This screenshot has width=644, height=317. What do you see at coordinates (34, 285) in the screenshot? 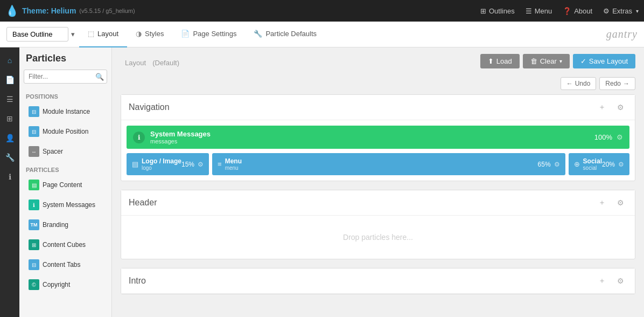
I see `copyright-icon: ©` at bounding box center [34, 285].